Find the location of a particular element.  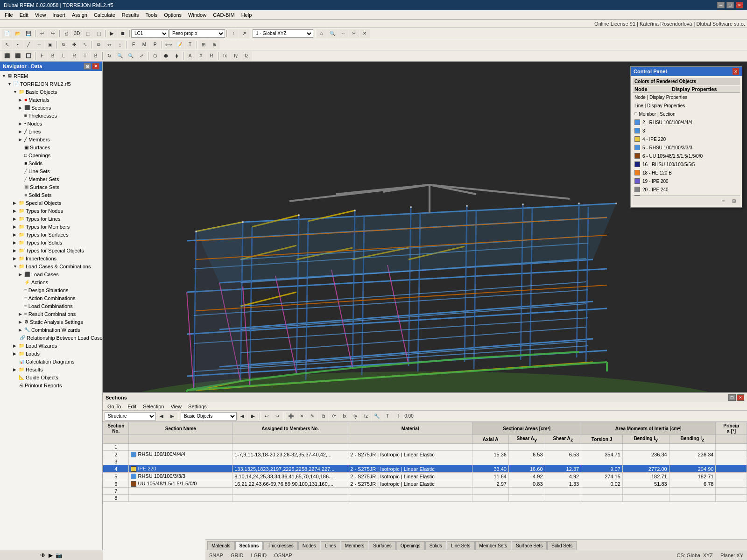

tb3-top: T is located at coordinates (85, 56).